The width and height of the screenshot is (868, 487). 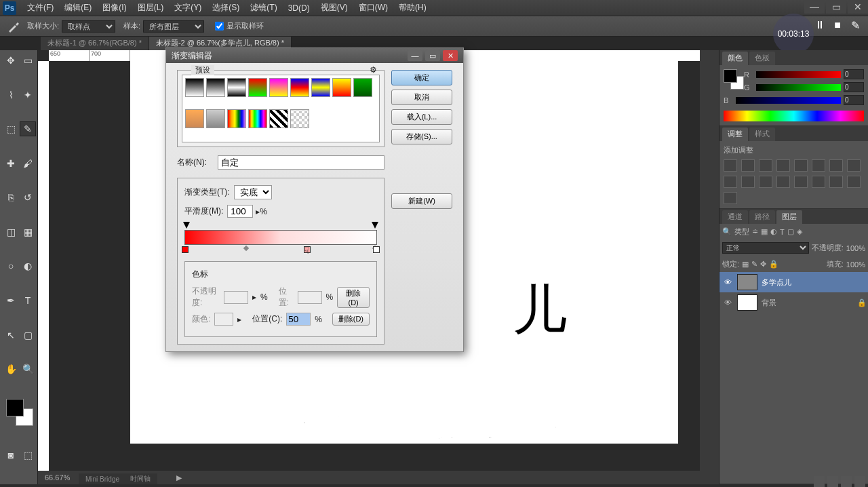 What do you see at coordinates (735, 134) in the screenshot?
I see `tab-adjust: 调整` at bounding box center [735, 134].